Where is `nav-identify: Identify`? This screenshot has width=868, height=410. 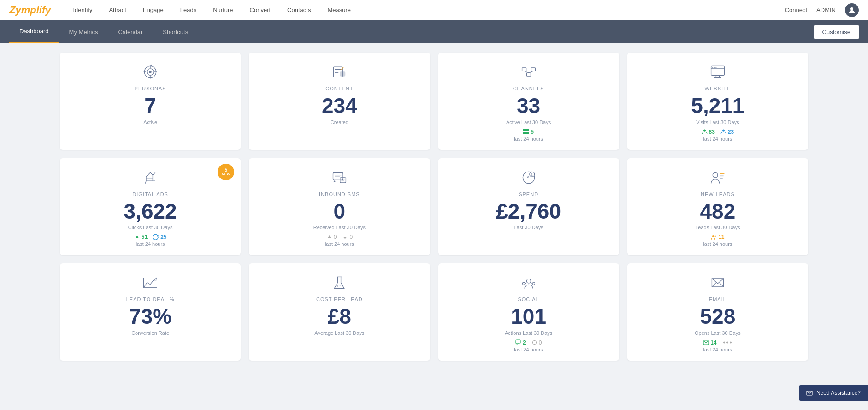
nav-identify: Identify is located at coordinates (83, 10).